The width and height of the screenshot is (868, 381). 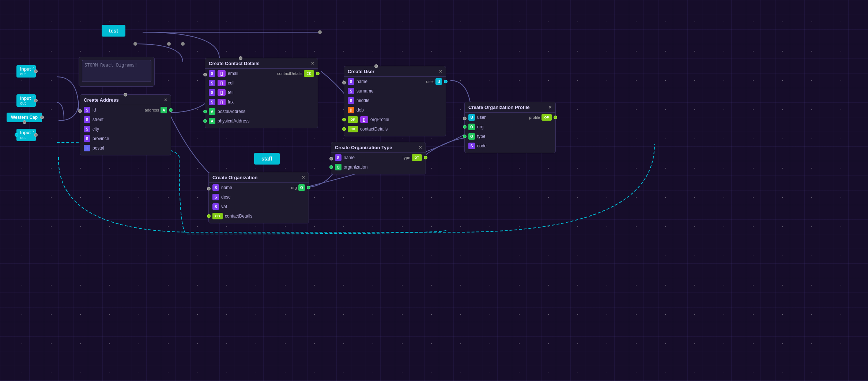 What do you see at coordinates (235, 178) in the screenshot?
I see `create-org-title: Create Organization` at bounding box center [235, 178].